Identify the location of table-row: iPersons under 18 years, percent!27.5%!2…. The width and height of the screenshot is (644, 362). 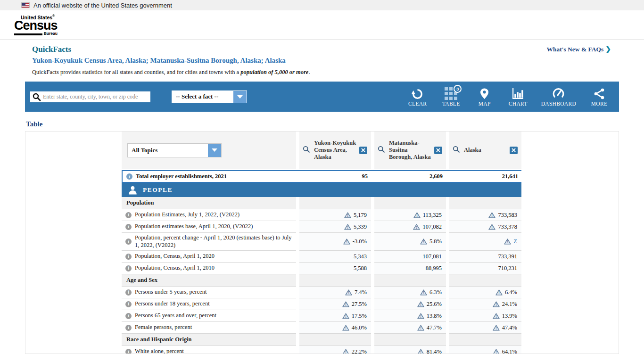
(322, 304).